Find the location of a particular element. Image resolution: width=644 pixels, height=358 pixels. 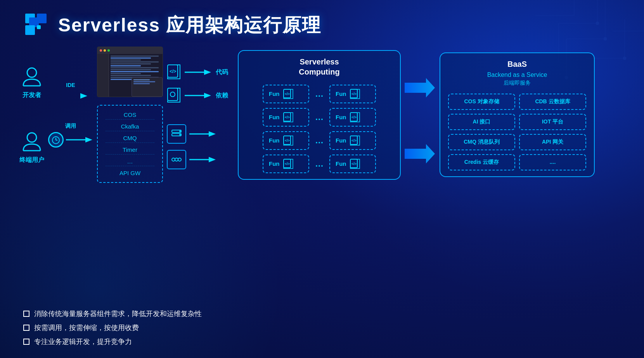

ide-arrow is located at coordinates (71, 96).